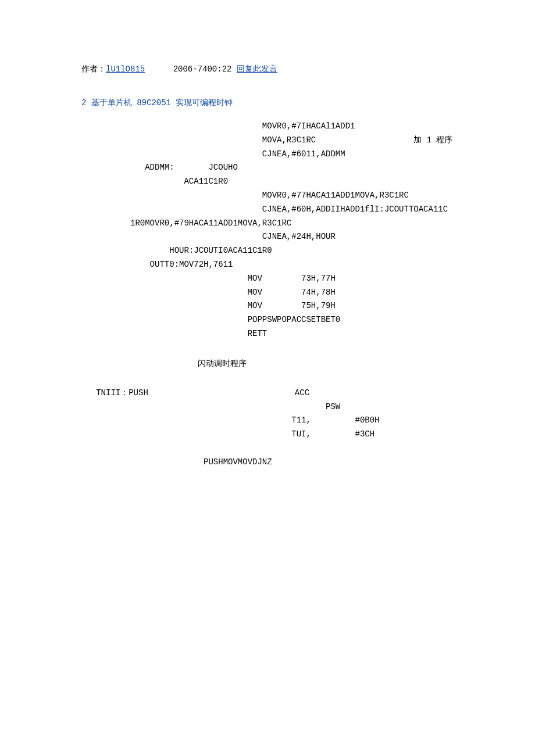  What do you see at coordinates (265, 209) in the screenshot?
I see `code-line: CJNEA,#60H,ADDIIHADD1flI:JCOUTTOACA11C` at bounding box center [265, 209].